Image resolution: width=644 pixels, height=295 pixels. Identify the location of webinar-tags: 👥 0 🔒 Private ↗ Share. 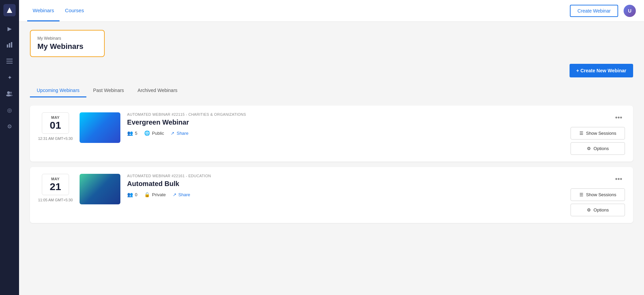
(345, 195).